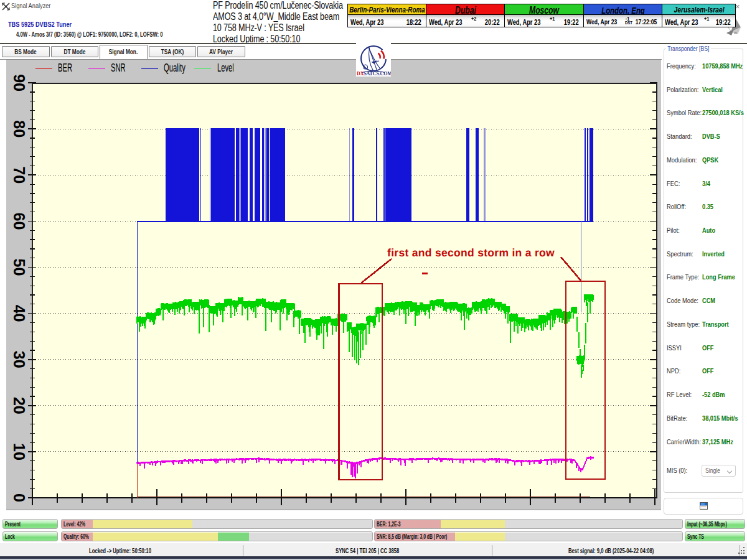 The image size is (747, 560). What do you see at coordinates (736, 34) in the screenshot?
I see `svg-text: dx` at bounding box center [736, 34].